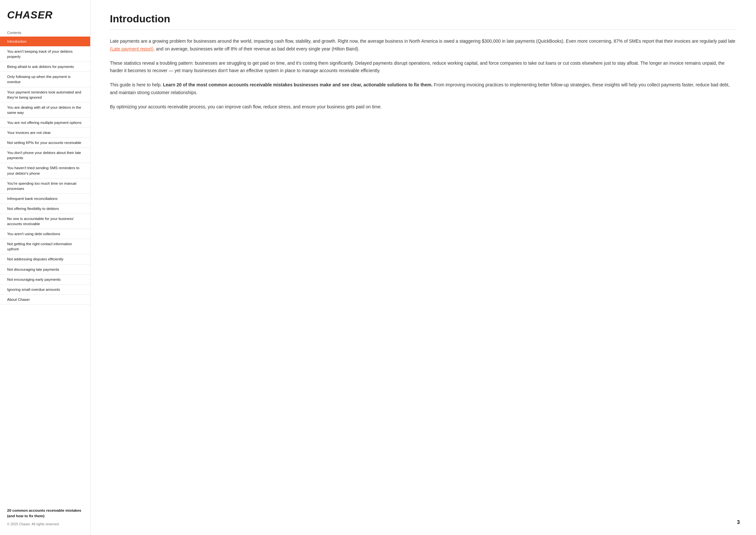 Image resolution: width=756 pixels, height=535 pixels. I want to click on sidebar-item-only-following-up: Only following up when the payment is ov…, so click(45, 79).